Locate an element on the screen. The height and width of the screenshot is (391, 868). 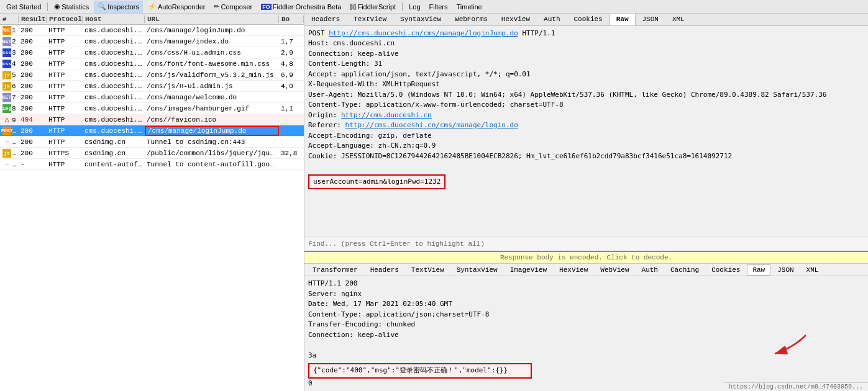
request-tab-auth: Auth is located at coordinates (552, 20).